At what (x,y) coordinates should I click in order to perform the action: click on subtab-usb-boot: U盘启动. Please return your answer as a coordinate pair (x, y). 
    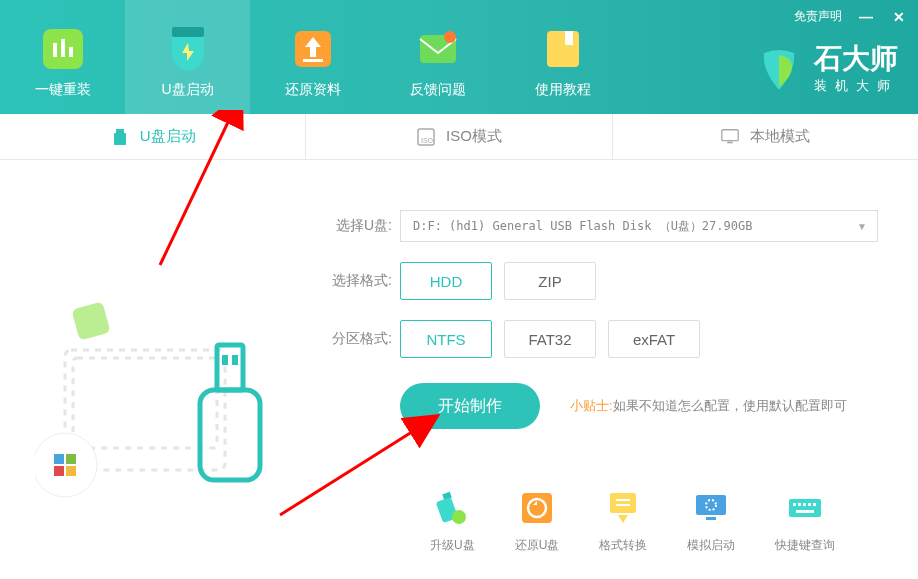
    Looking at the image, I should click on (153, 136).